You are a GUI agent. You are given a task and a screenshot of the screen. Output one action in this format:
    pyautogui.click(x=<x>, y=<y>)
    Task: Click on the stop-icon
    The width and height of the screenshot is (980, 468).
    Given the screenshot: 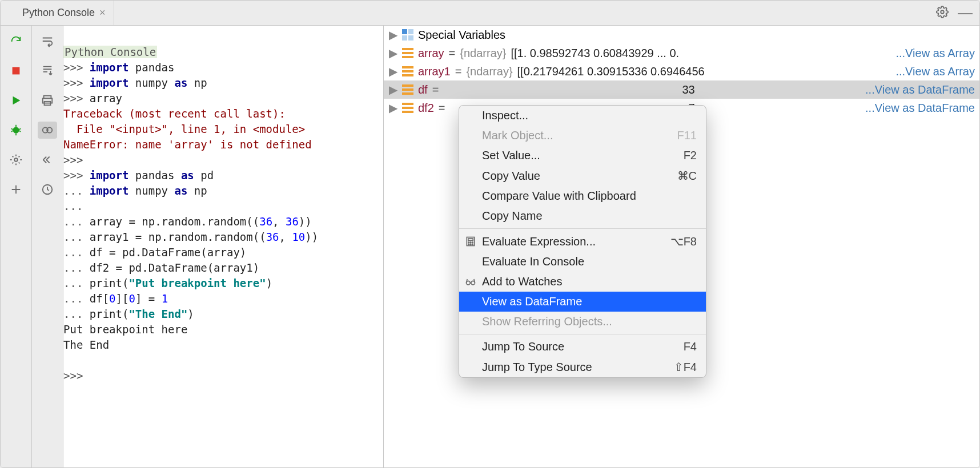 What is the action you would take?
    pyautogui.click(x=16, y=71)
    